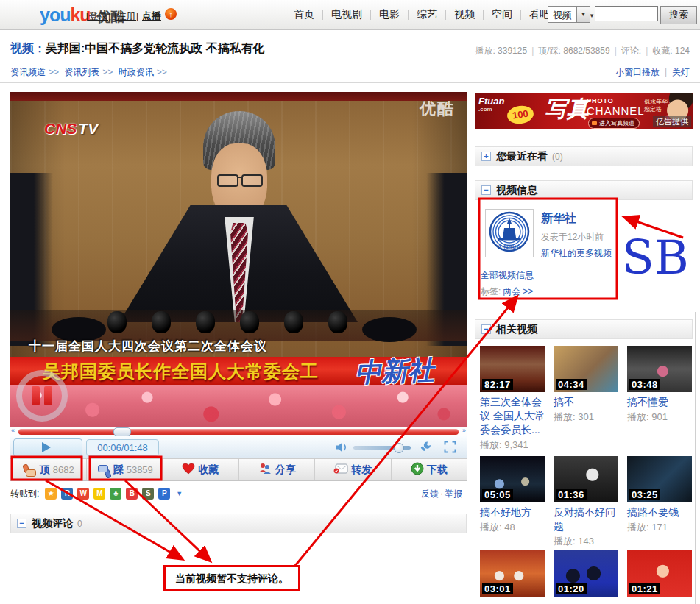 This screenshot has height=604, width=700. What do you see at coordinates (238, 432) in the screenshot?
I see `seek-track` at bounding box center [238, 432].